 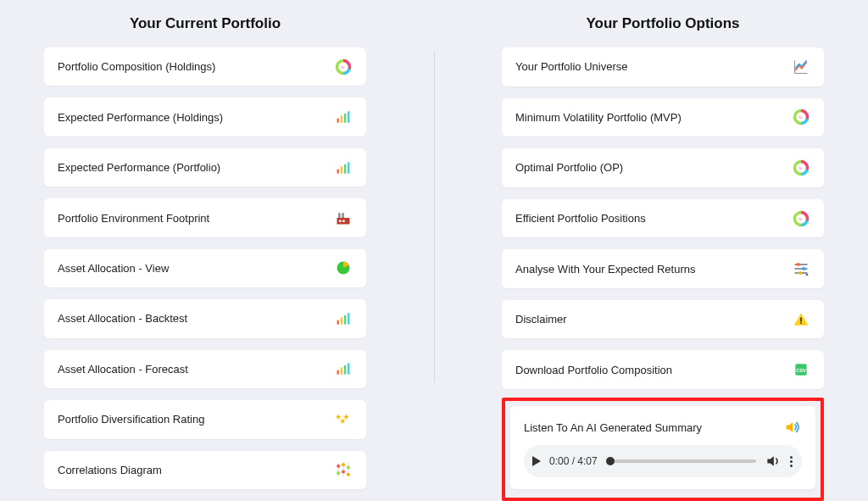 I want to click on card-correlations-diagram: Correlations Diagram, so click(x=205, y=470).